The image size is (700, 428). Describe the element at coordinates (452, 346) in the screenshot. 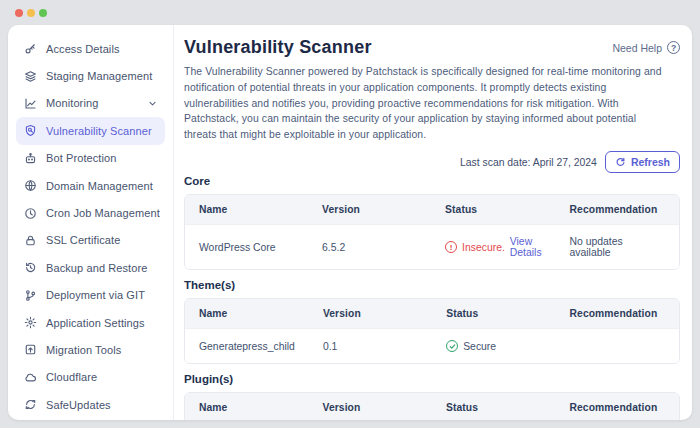

I see `secure-check-icon` at that location.